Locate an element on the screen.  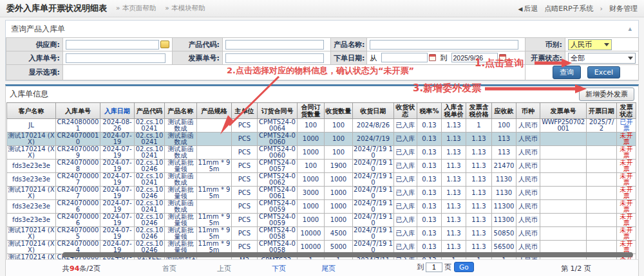
cell: 11300 is located at coordinates (504, 207).